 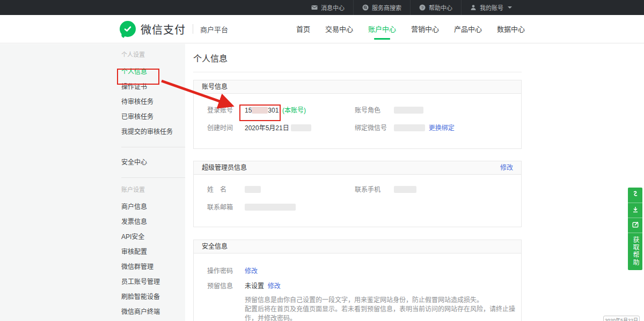 I want to click on reserve-info-label: 预留信息, so click(x=220, y=286).